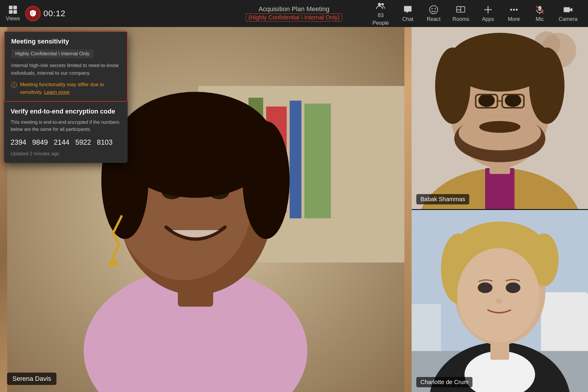 The height and width of the screenshot is (392, 588). What do you see at coordinates (514, 19) in the screenshot?
I see `more-label: More` at bounding box center [514, 19].